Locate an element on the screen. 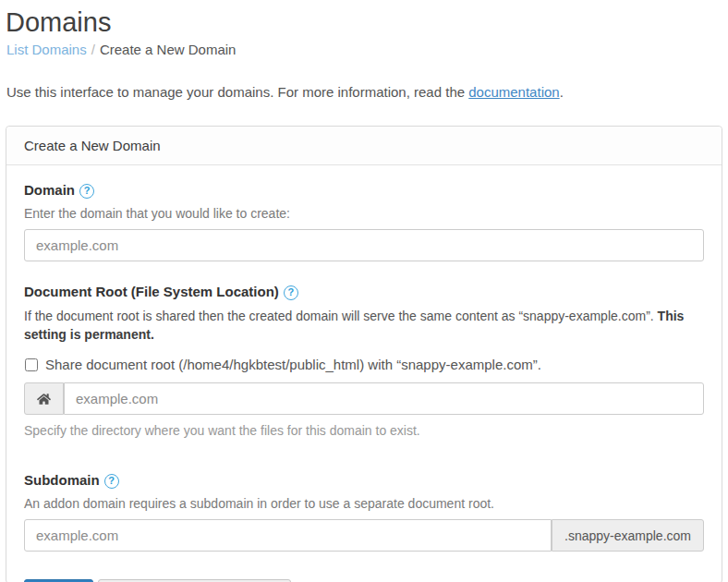  docroot-hint: Specify the directory where you want the… is located at coordinates (364, 430).